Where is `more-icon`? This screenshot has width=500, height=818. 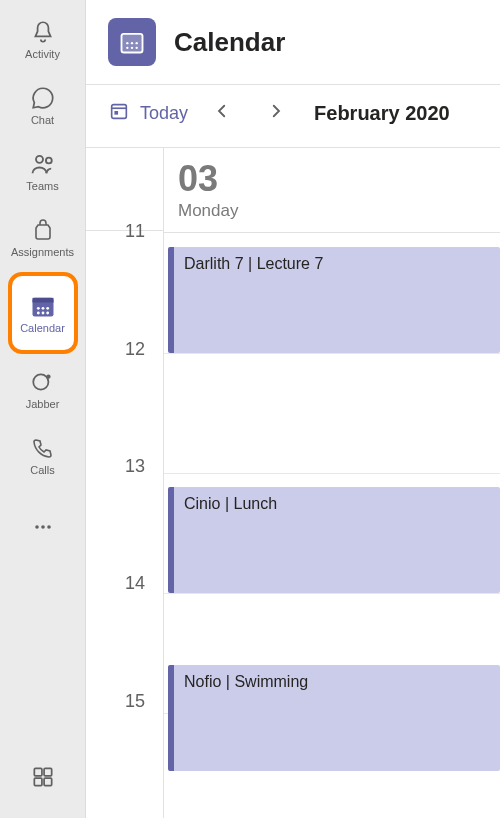
more-icon is located at coordinates (43, 527).